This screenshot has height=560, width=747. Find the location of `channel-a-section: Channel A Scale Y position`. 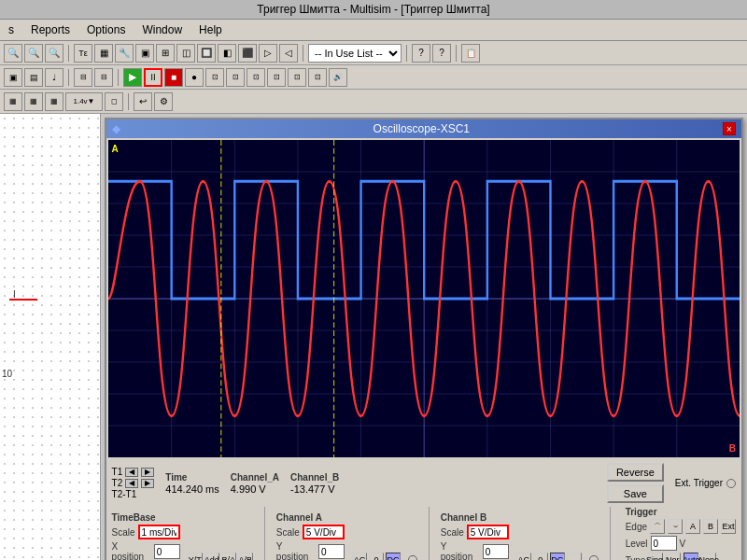

channel-a-section: Channel A Scale Y position is located at coordinates (310, 536).